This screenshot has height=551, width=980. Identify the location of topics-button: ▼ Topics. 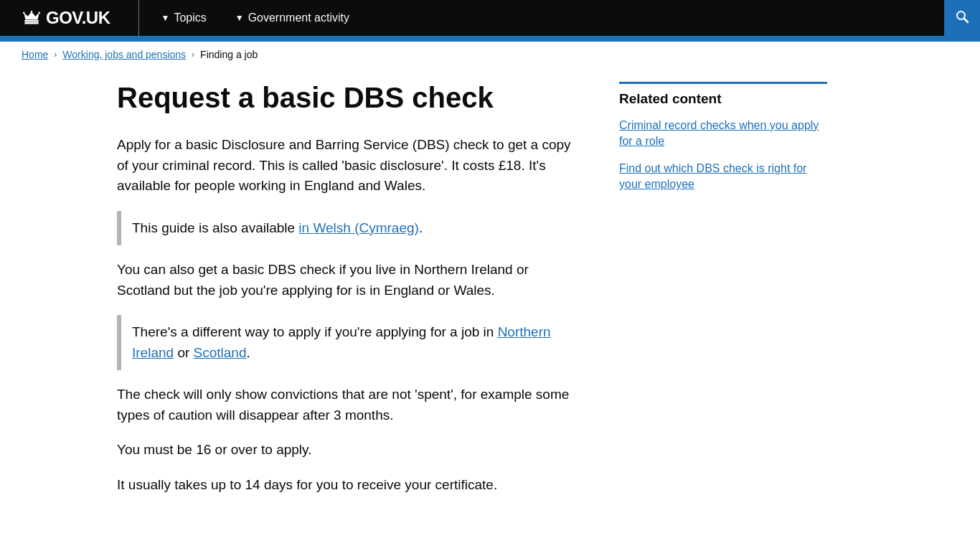
(184, 18).